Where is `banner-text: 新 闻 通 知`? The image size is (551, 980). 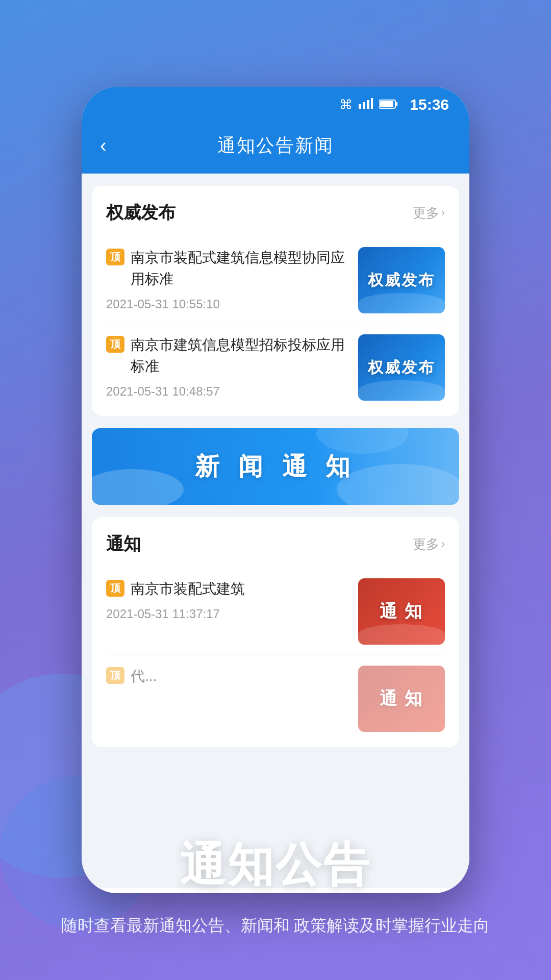 banner-text: 新 闻 通 知 is located at coordinates (276, 467).